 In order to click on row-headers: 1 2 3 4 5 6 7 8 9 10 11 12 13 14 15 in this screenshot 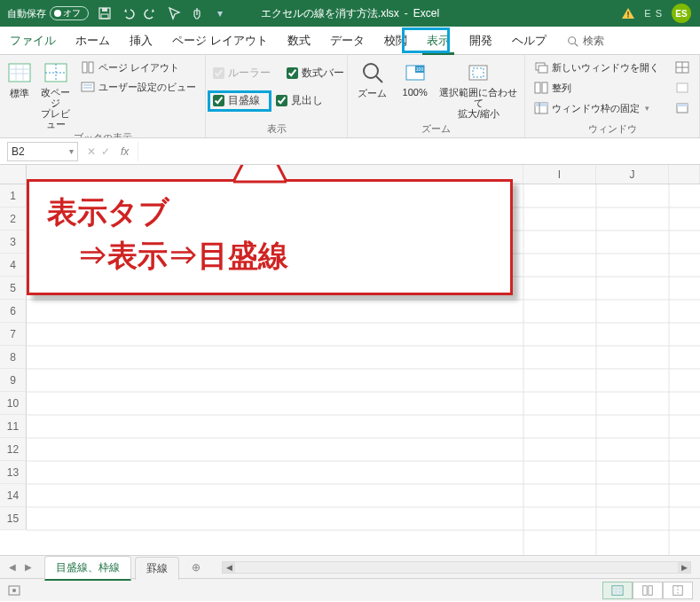, I will do `click(13, 357)`.